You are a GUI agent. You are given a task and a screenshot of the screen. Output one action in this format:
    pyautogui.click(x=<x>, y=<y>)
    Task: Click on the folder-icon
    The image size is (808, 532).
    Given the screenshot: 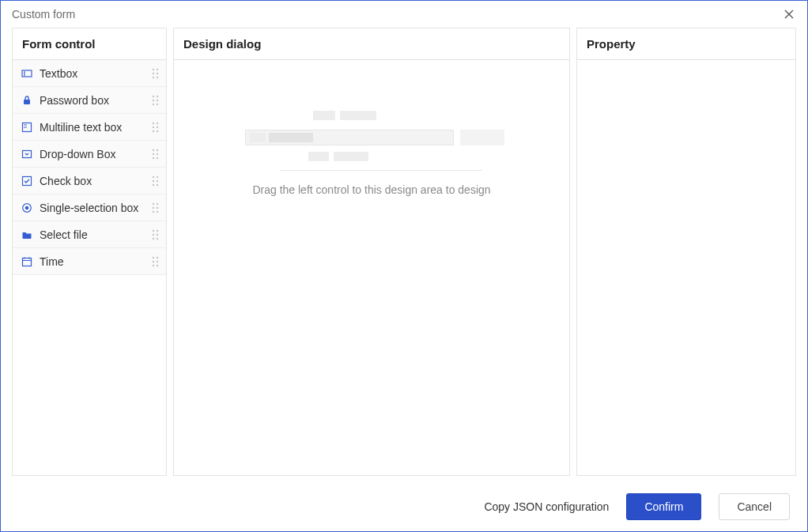 What is the action you would take?
    pyautogui.click(x=27, y=235)
    